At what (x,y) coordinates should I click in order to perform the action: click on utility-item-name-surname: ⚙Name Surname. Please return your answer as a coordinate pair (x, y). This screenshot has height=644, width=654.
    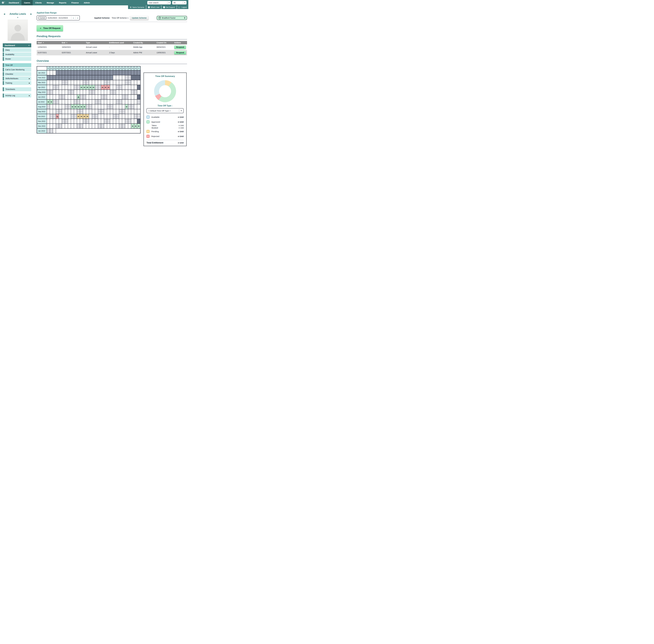
    Looking at the image, I should click on (137, 7).